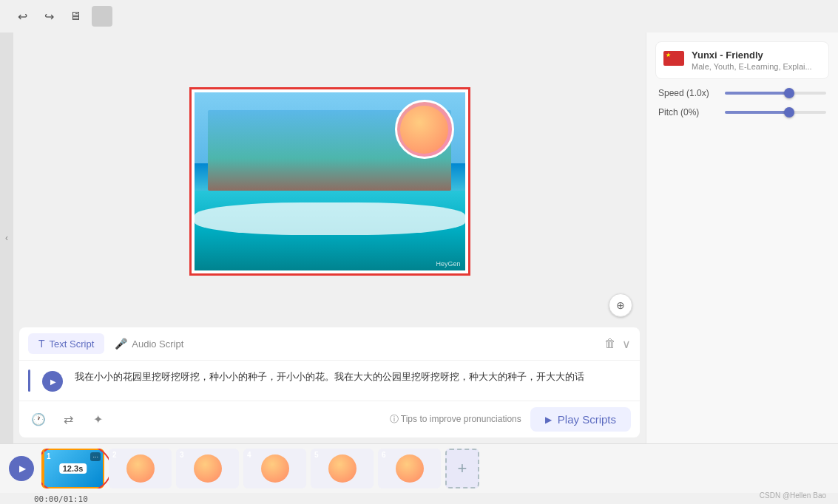  What do you see at coordinates (22, 16) in the screenshot?
I see `undo-button: ↩` at bounding box center [22, 16].